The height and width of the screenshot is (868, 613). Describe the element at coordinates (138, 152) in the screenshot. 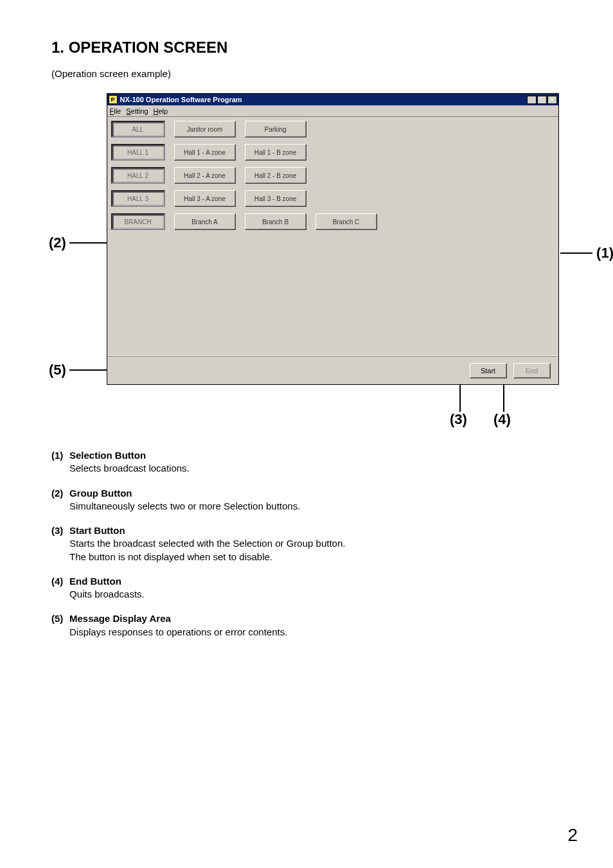

I see `group-button: HALL 1` at that location.